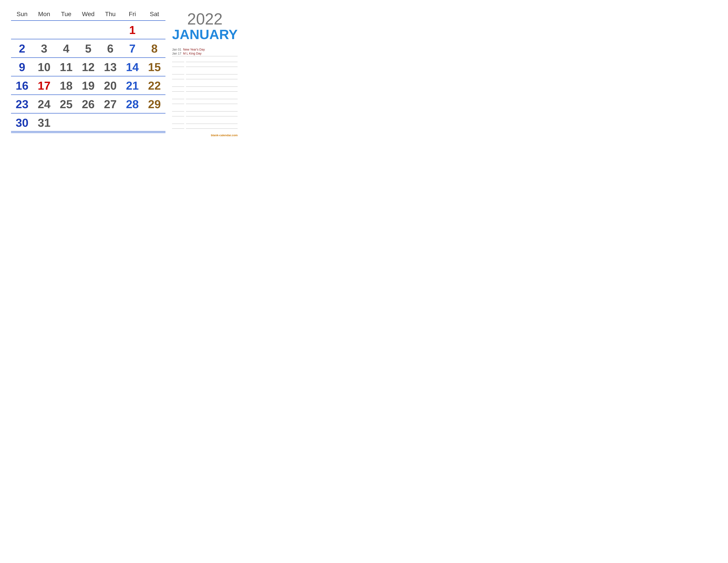 This screenshot has height=563, width=728. I want to click on day-headers-row: SunMonTueWedThuFriSat, so click(88, 14).